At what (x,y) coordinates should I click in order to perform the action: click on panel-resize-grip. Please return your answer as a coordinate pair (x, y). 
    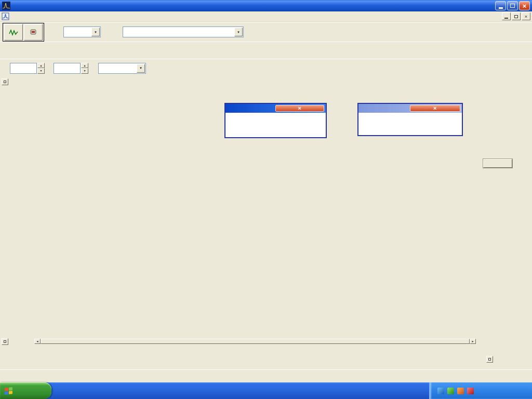
    Looking at the image, I should click on (489, 360).